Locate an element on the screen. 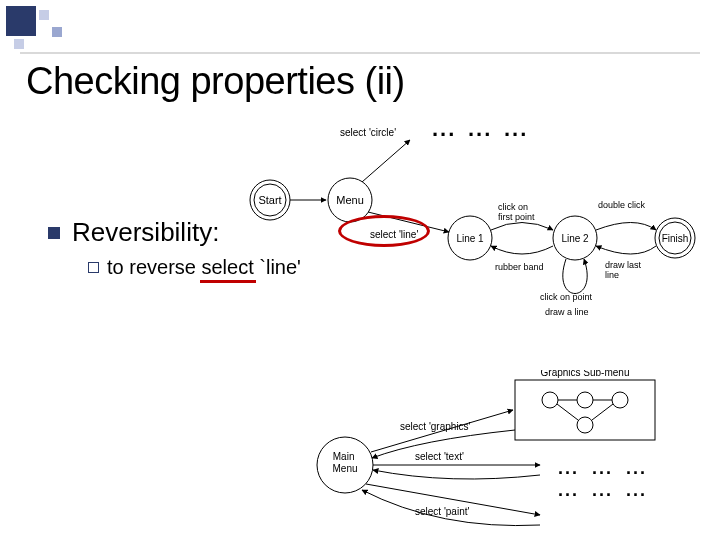 The image size is (720, 540). node-line2: Line 2 is located at coordinates (575, 238).